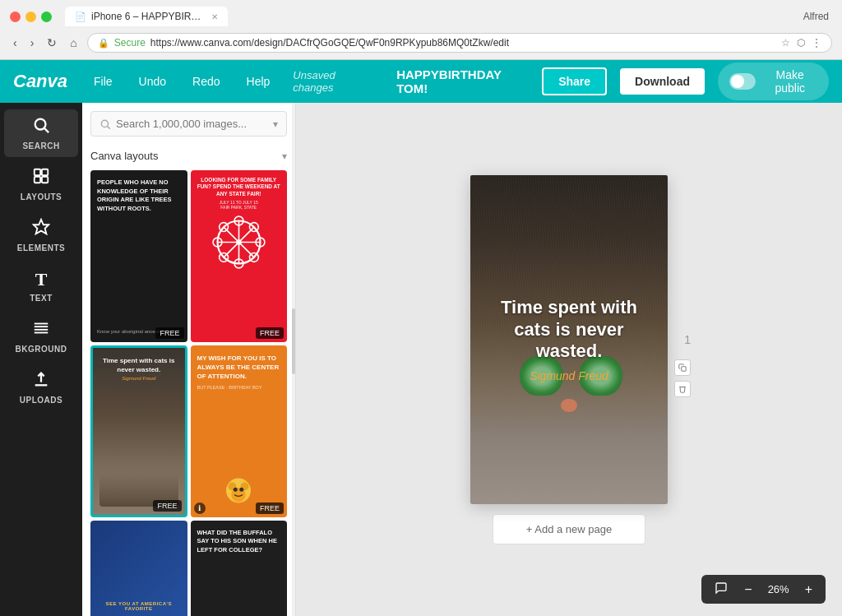 This screenshot has width=842, height=616. What do you see at coordinates (239, 542) in the screenshot?
I see `template-text-6: WHAT DID THE BUFFALO SAY TO HIS SON WHEN…` at bounding box center [239, 542].